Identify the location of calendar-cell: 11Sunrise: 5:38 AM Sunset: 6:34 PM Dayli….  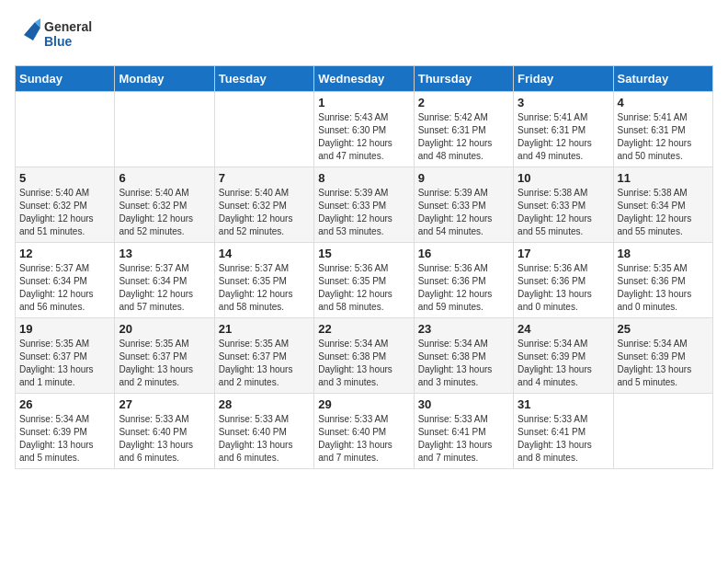
(663, 205).